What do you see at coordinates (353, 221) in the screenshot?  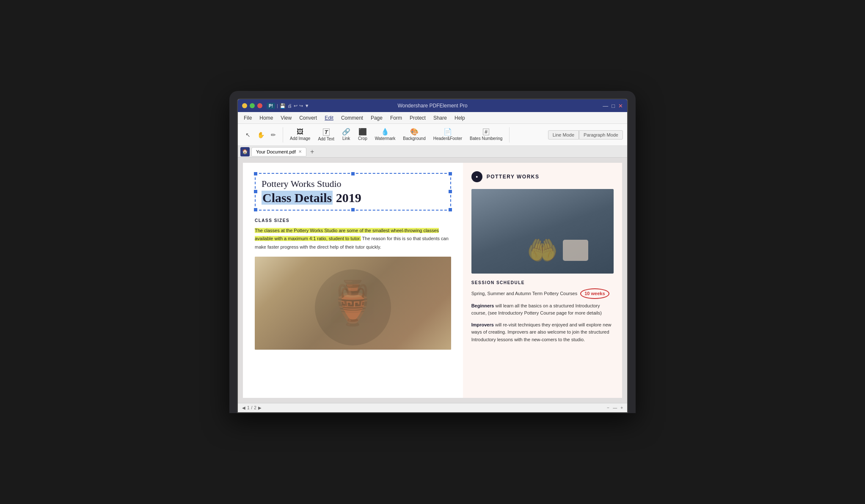 I see `class-sizes-heading: CLASS SIZES` at bounding box center [353, 221].